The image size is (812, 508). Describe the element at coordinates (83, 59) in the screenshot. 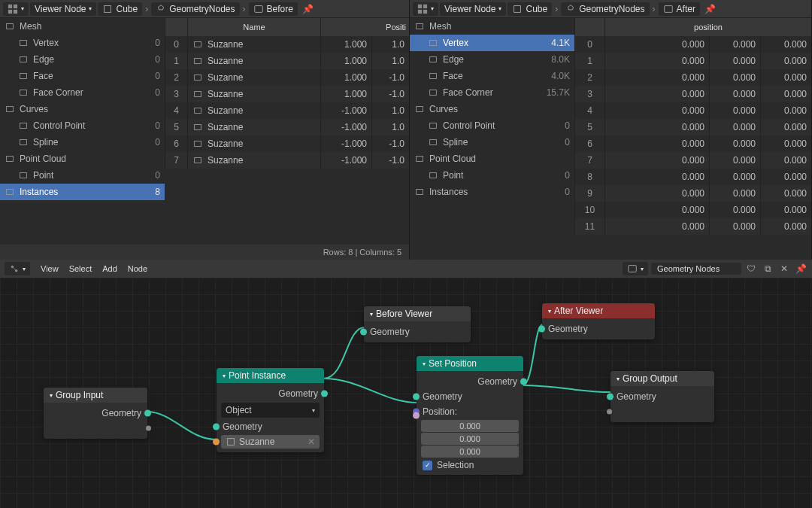

I see `tree-item: Edge0` at that location.